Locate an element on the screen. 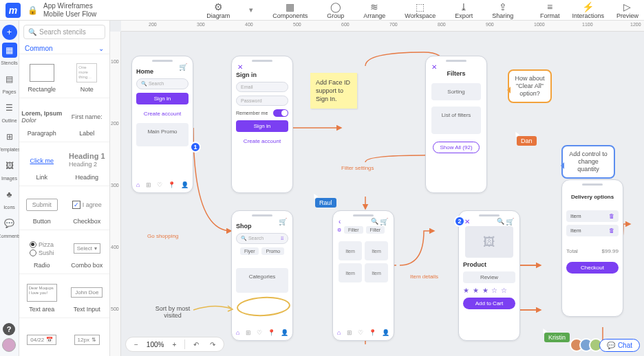 This screenshot has width=644, height=356. lock-icon: 🔒 is located at coordinates (33, 10).